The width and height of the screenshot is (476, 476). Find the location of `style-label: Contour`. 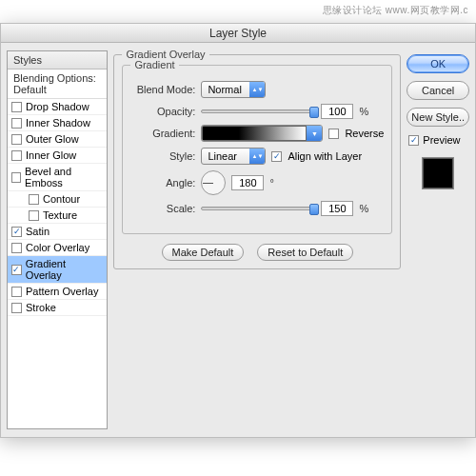

style-label: Contour is located at coordinates (61, 199).